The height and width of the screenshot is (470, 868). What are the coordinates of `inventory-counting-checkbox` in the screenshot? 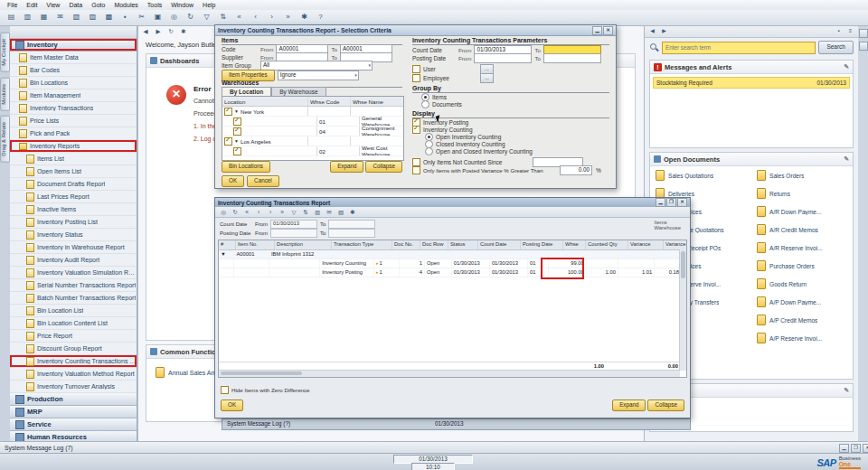 It's located at (416, 130).